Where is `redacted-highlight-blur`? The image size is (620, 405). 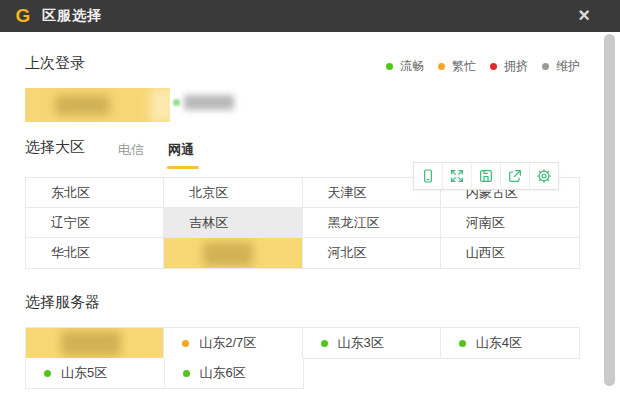 redacted-highlight-blur is located at coordinates (160, 105).